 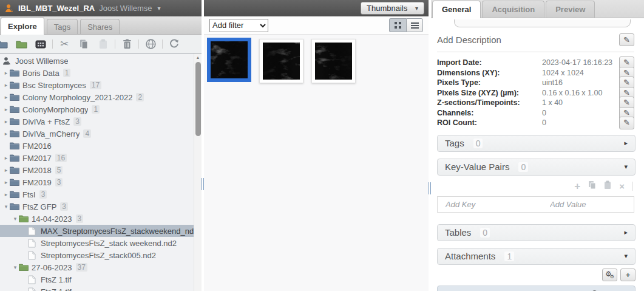 What do you see at coordinates (97, 182) in the screenshot?
I see `tree-row: ▸ FM2019 3` at bounding box center [97, 182].